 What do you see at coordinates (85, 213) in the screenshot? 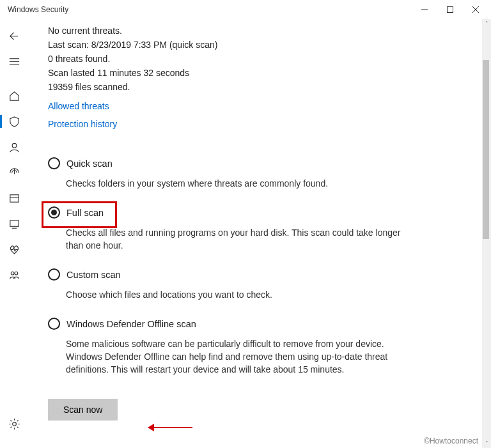
I see `full-scan-title: Full scan` at bounding box center [85, 213].